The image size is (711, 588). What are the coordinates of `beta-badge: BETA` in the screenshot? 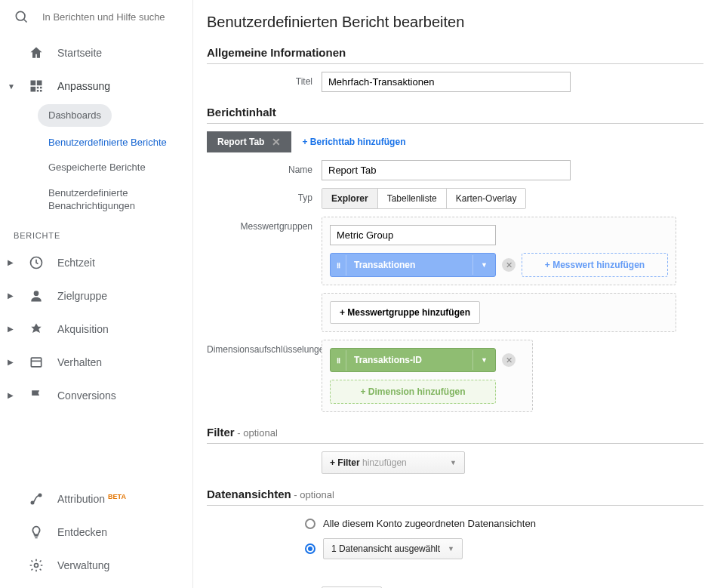 It's located at (117, 497).